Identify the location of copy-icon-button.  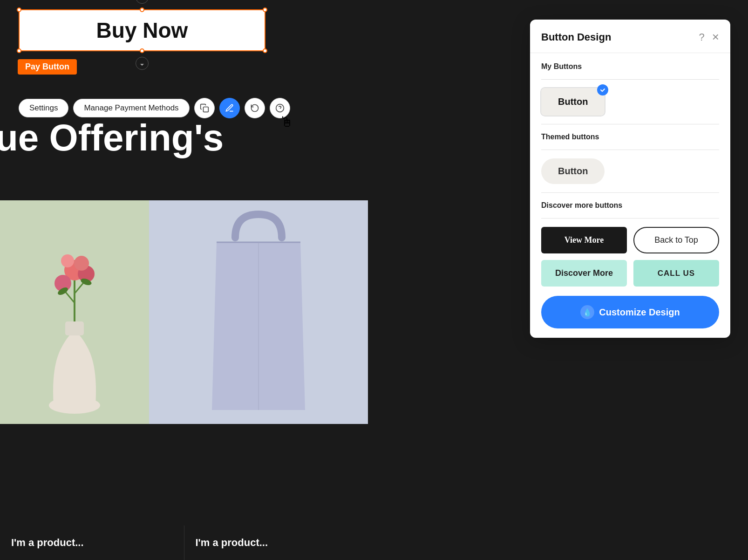
(204, 108).